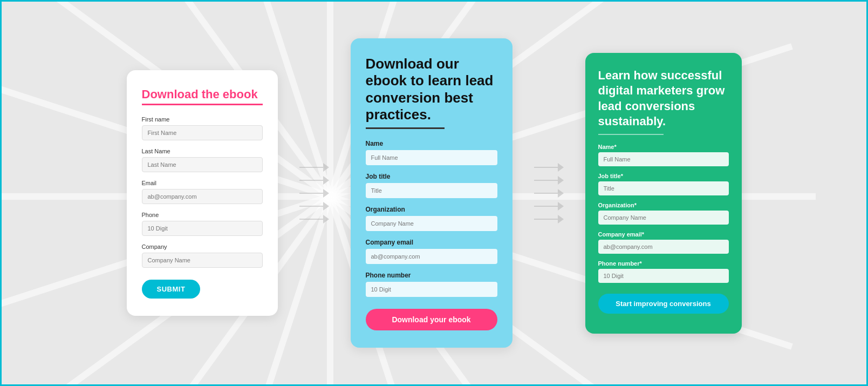 The image size is (868, 386). Describe the element at coordinates (202, 133) in the screenshot. I see `card1-input-firstname` at that location.